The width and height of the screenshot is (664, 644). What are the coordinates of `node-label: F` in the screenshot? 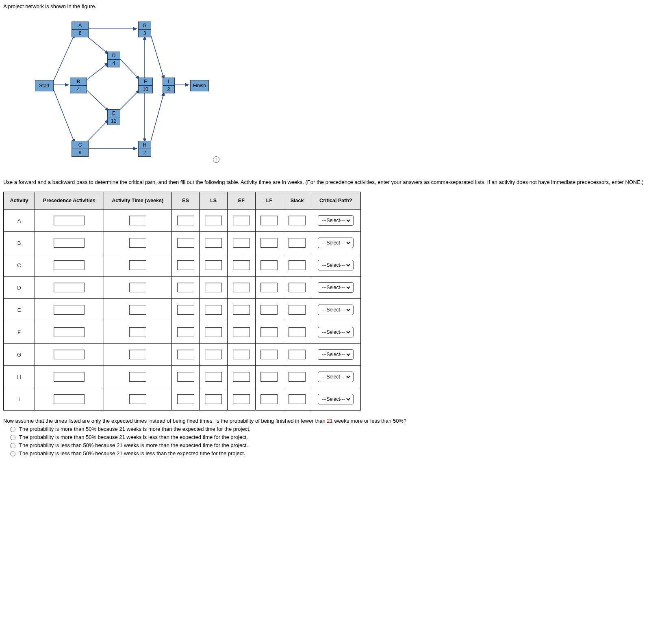 It's located at (145, 82).